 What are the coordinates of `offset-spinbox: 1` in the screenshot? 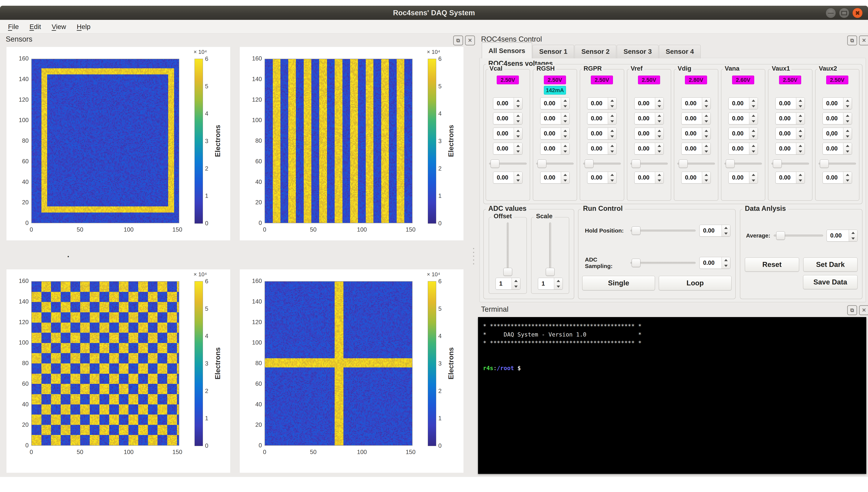 It's located at (508, 284).